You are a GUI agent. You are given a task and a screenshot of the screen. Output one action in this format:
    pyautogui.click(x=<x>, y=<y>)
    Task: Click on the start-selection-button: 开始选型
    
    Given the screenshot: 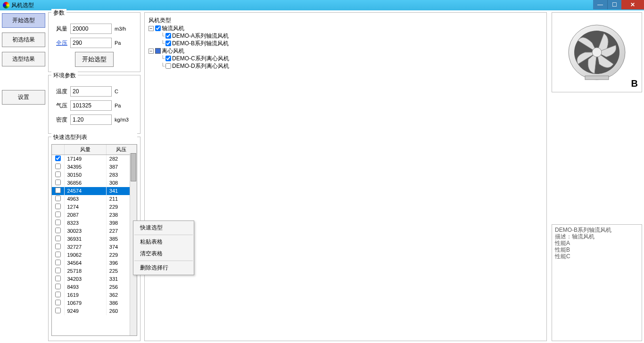 What is the action you would take?
    pyautogui.click(x=94, y=59)
    